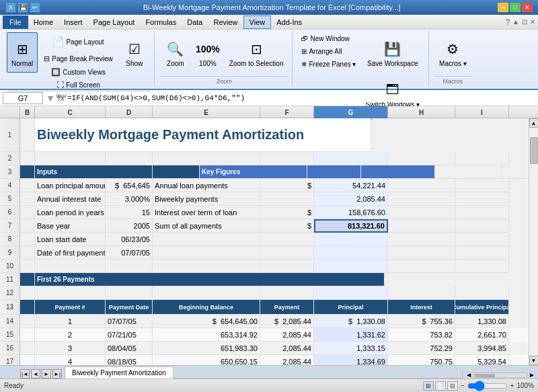 The height and width of the screenshot is (392, 538). What do you see at coordinates (70, 212) in the screenshot?
I see `cell-C6: Loan period in years (30 max.)` at bounding box center [70, 212].